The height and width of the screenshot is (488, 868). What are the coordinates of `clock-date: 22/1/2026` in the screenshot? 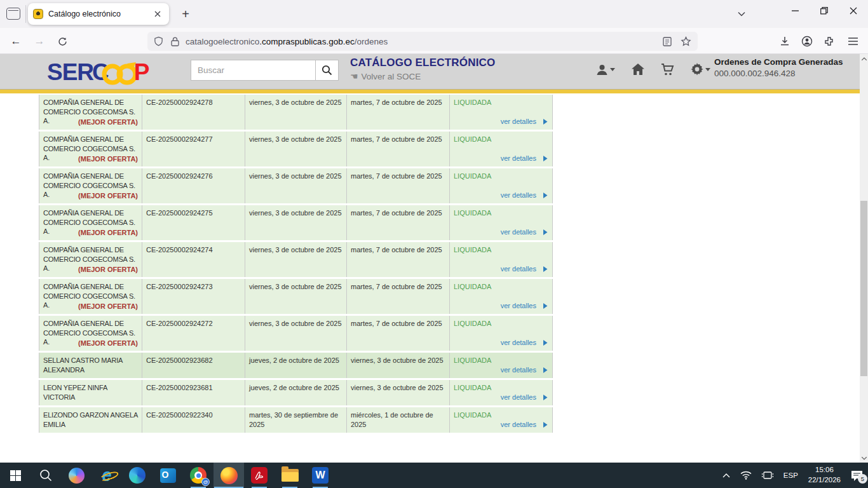 It's located at (825, 480).